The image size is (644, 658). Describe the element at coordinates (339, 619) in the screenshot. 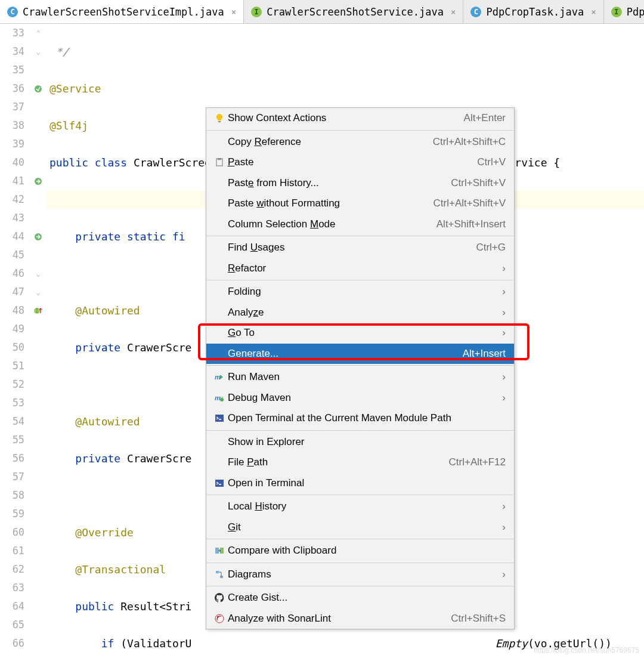

I see `menu-item-label: Analyze with SonarLint` at that location.